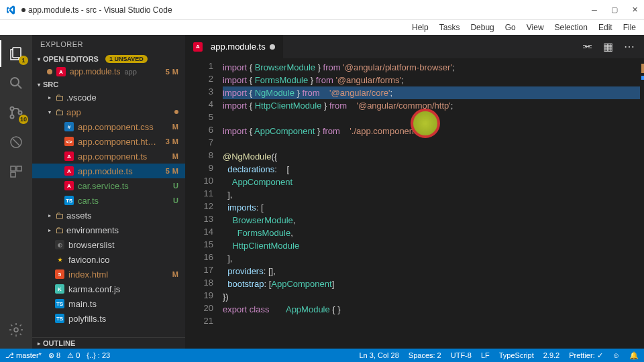  I want to click on code-line: BrowserModule,, so click(431, 220).